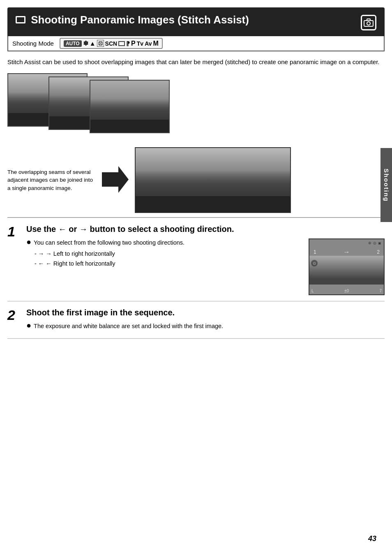  I want to click on step-1-content: Use the ← or → button to select a shooti…, so click(205, 259).